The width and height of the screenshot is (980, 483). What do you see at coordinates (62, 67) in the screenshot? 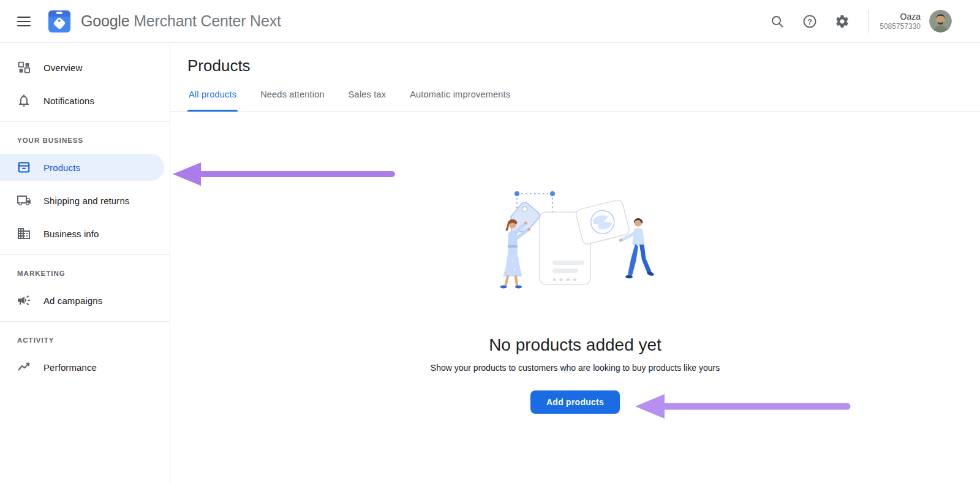
I see `sidebar-item-label: Overview` at bounding box center [62, 67].